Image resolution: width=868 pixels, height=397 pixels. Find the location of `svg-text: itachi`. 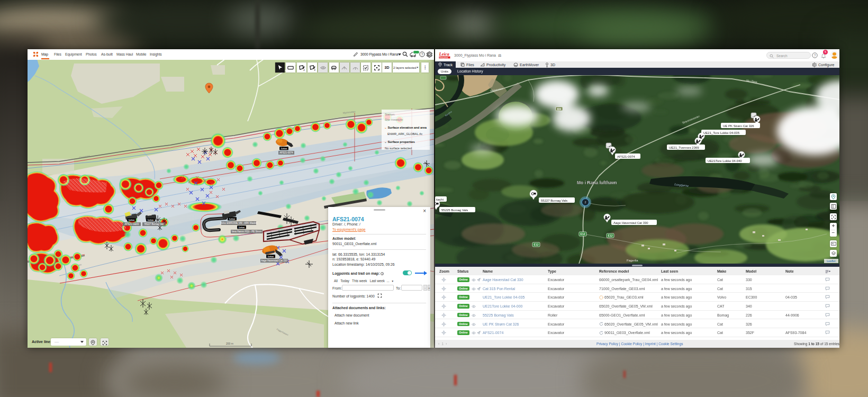

svg-text: itachi is located at coordinates (440, 200).